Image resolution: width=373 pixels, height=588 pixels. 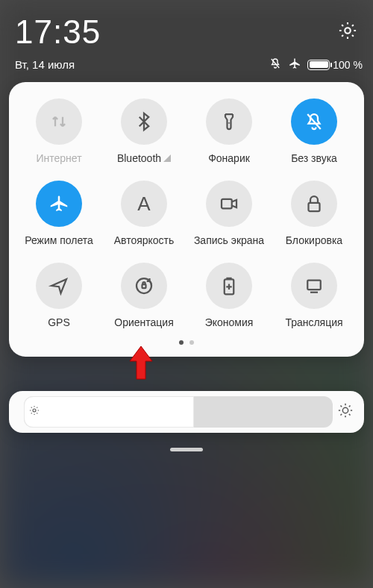 What do you see at coordinates (335, 65) in the screenshot?
I see `battery-status: 100 %` at bounding box center [335, 65].